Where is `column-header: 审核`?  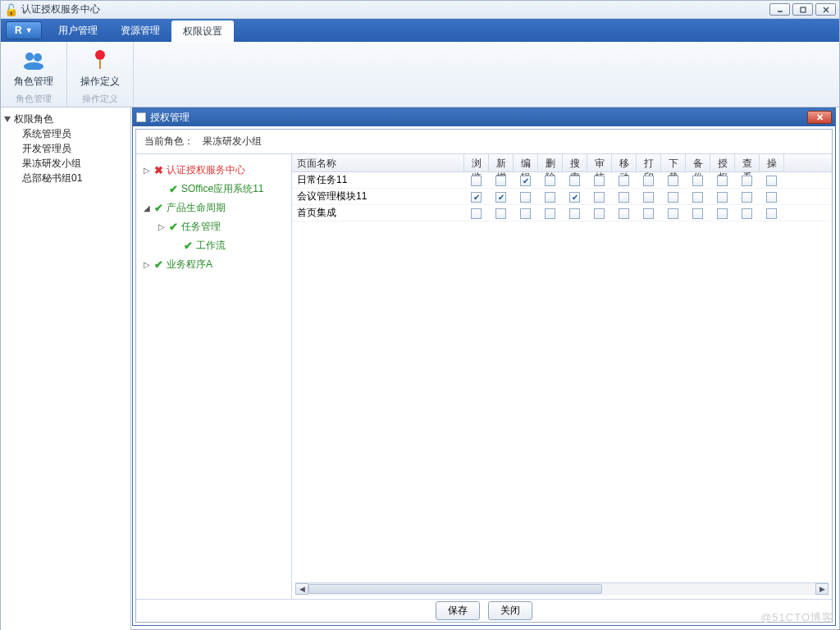
column-header: 审核 is located at coordinates (600, 162).